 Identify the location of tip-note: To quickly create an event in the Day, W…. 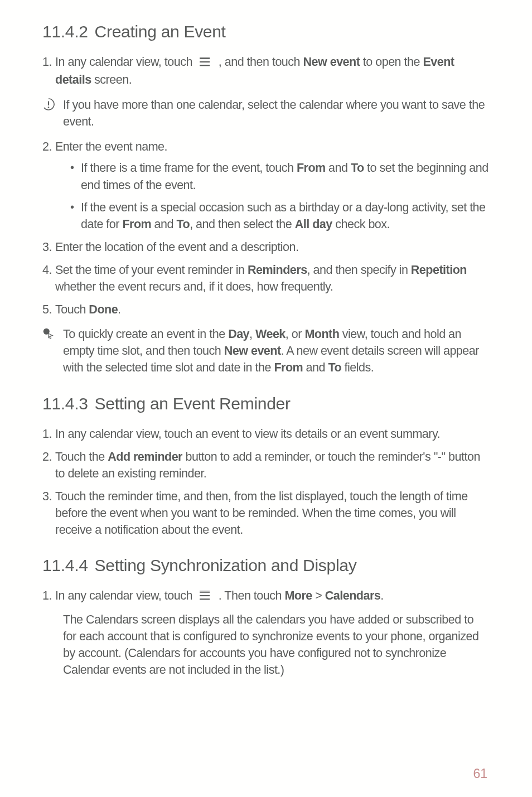
(266, 351).